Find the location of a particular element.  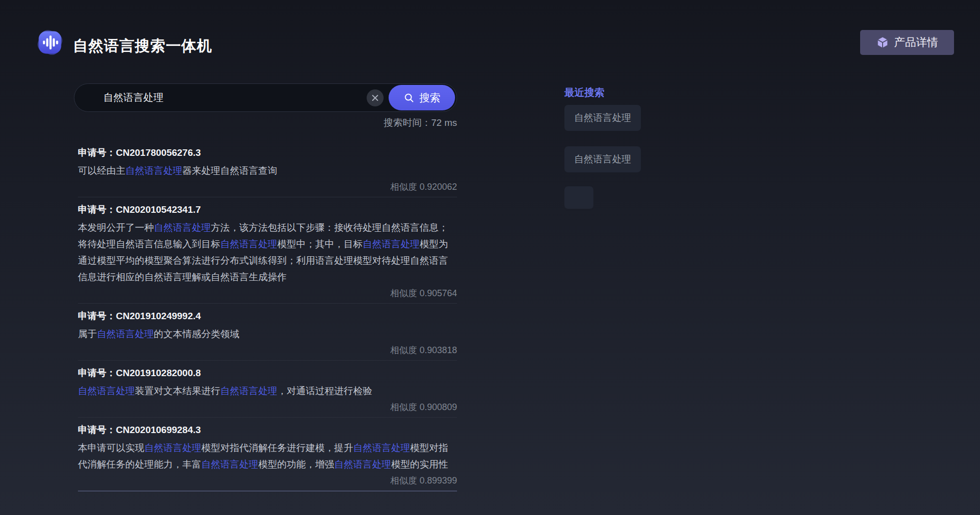

recent-search-title: 最近搜索 is located at coordinates (614, 92).